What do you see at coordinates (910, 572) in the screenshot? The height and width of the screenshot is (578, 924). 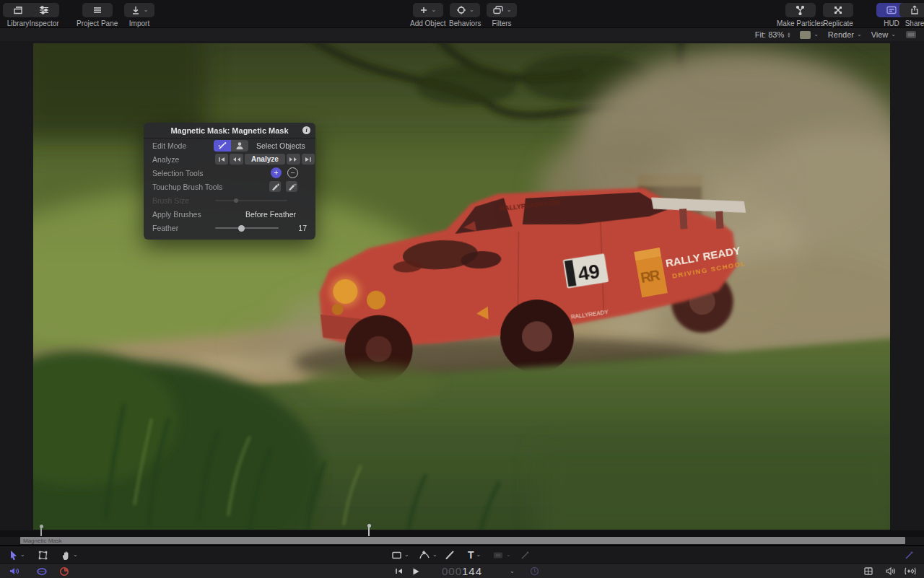 I see `keyframes-icon` at bounding box center [910, 572].